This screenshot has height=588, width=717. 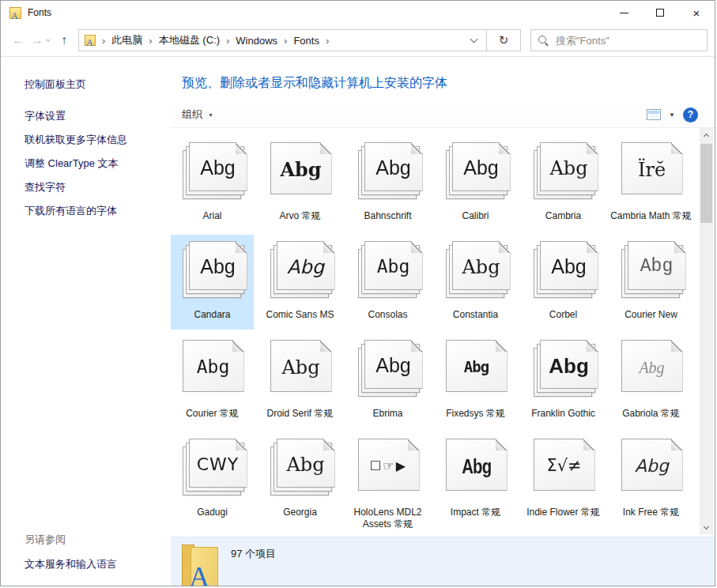 What do you see at coordinates (387, 282) in the screenshot?
I see `font-tile: AbgConsolas` at bounding box center [387, 282].